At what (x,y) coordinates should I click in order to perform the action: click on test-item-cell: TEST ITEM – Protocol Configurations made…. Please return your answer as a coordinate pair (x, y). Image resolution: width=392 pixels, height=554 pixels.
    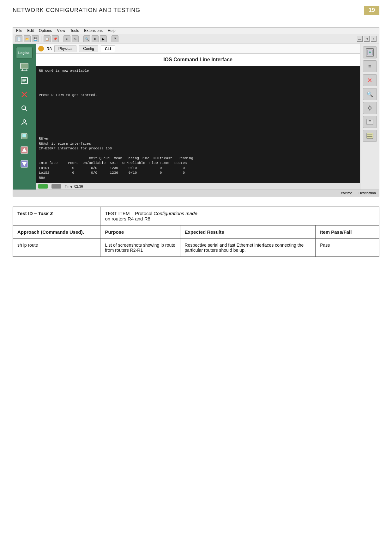
    Looking at the image, I should click on (240, 216).